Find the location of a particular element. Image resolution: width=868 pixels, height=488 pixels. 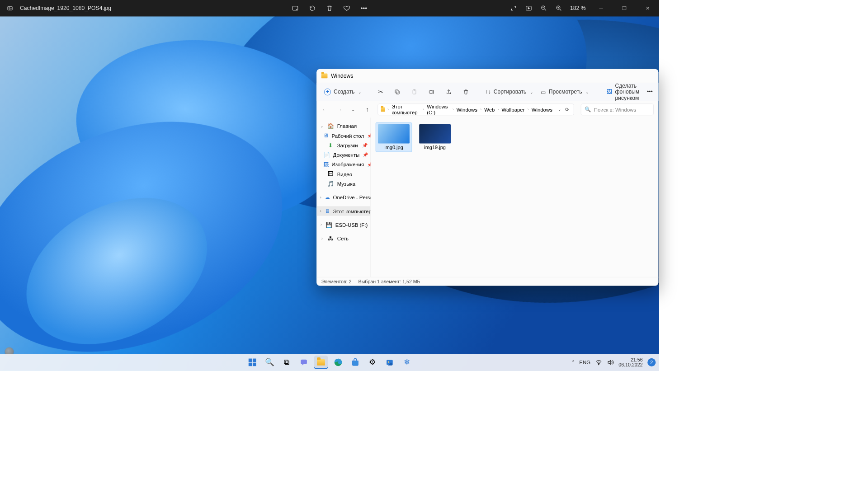

photos-app-icon is located at coordinates (10, 8).